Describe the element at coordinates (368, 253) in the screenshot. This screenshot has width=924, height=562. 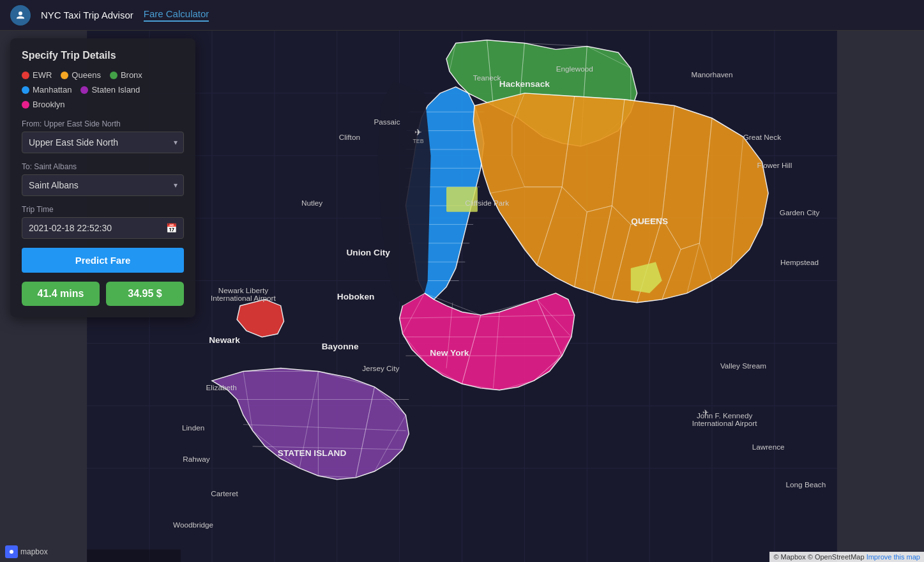
I see `svg-text: Union City` at that location.